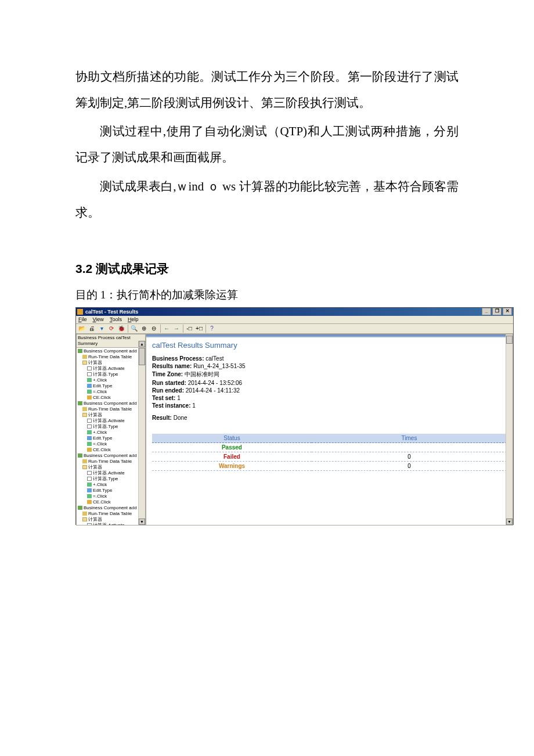 The width and height of the screenshot is (534, 756). Describe the element at coordinates (144, 329) in the screenshot. I see `zoom-in-icon: ⊕` at that location.